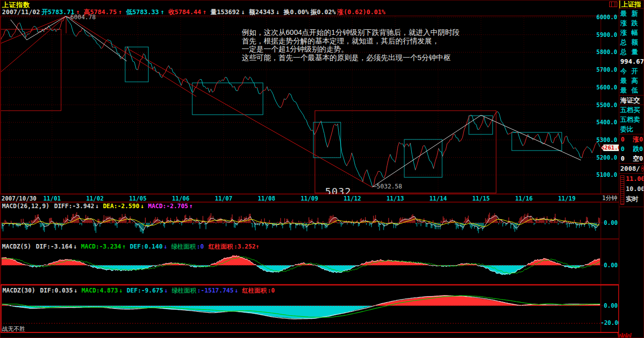 The width and height of the screenshot is (644, 338). Describe the element at coordinates (54, 247) in the screenshot. I see `text-segment: DIF:-3.164` at that location.